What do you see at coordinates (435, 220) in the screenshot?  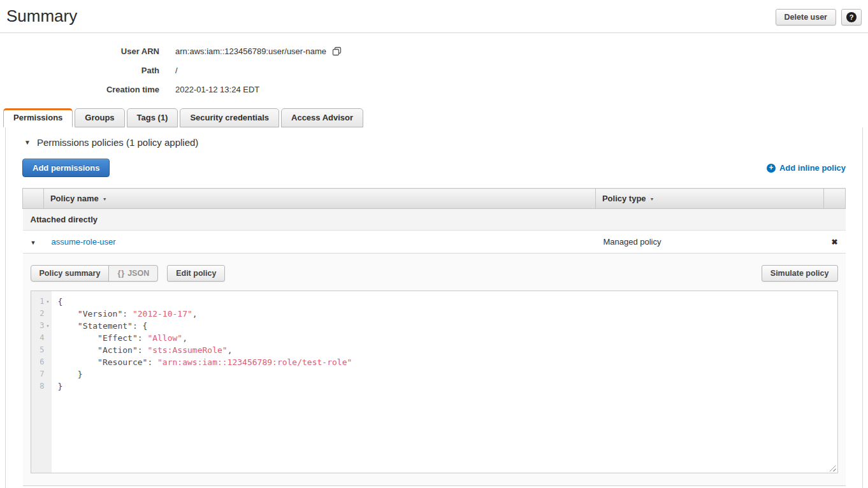 I see `attached-directly-label: Attached directly` at bounding box center [435, 220].